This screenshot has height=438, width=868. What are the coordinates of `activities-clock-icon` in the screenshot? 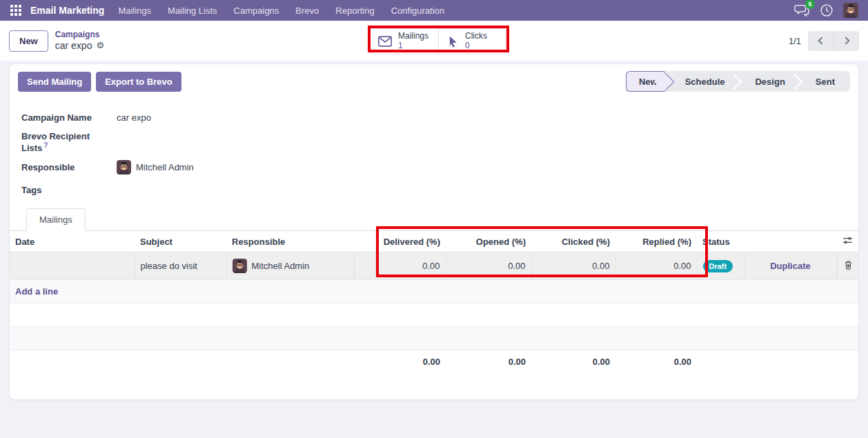 It's located at (827, 10).